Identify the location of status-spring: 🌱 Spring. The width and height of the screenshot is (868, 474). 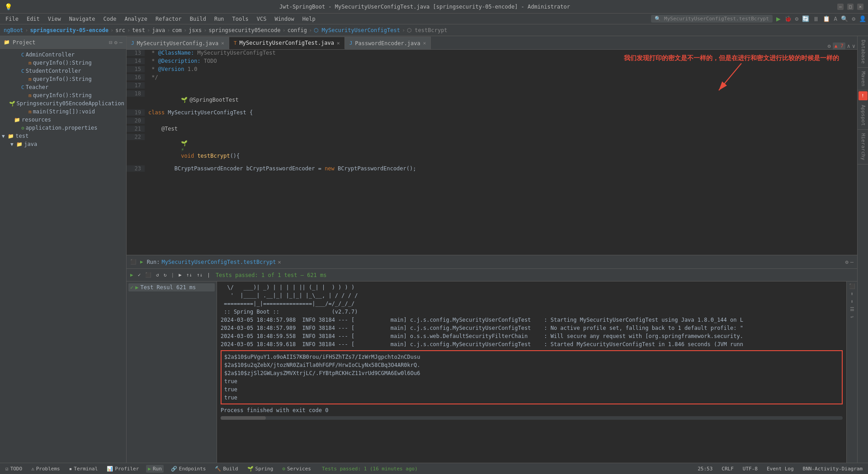
(260, 469).